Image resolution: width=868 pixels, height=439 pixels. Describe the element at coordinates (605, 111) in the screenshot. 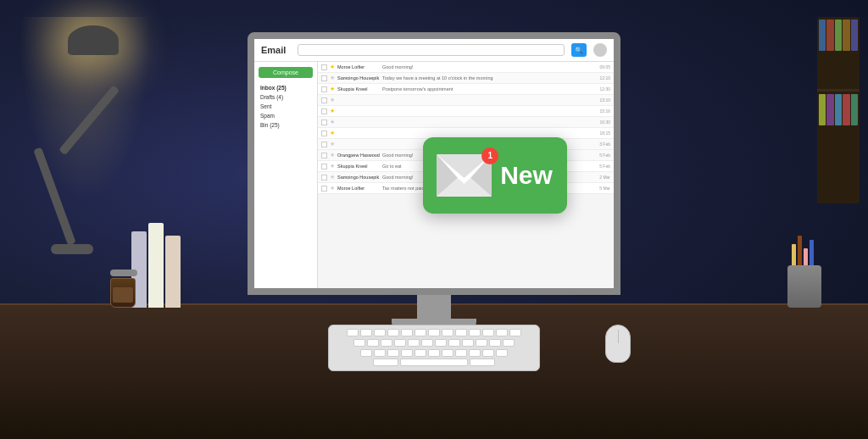

I see `email-date: 15:16` at that location.